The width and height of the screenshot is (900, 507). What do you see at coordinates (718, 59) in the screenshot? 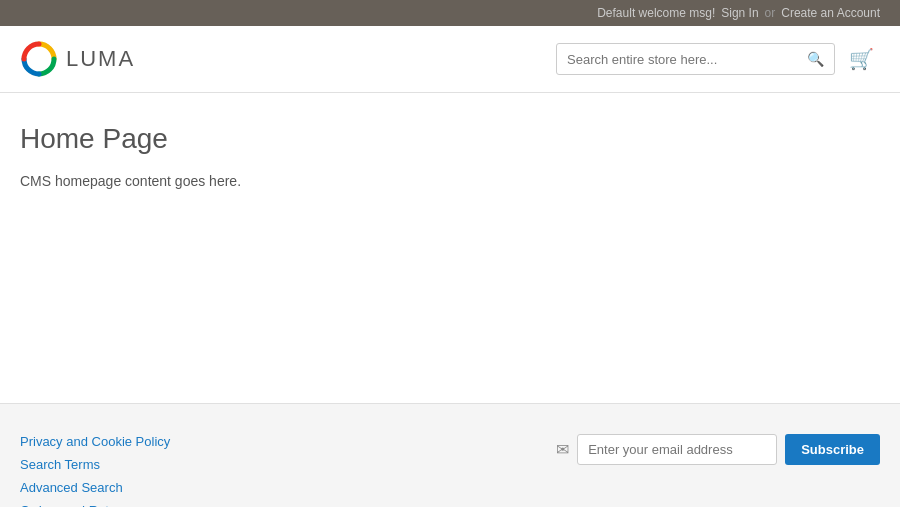
I see `header-right: 🔍 🛒` at bounding box center [718, 59].